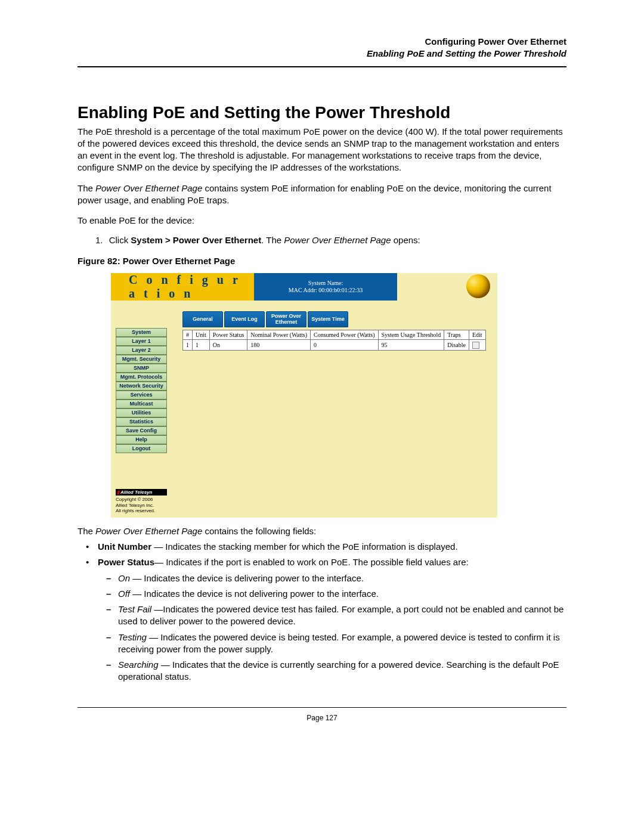 Image resolution: width=644 pixels, height=833 pixels. I want to click on cell-edit, so click(477, 345).